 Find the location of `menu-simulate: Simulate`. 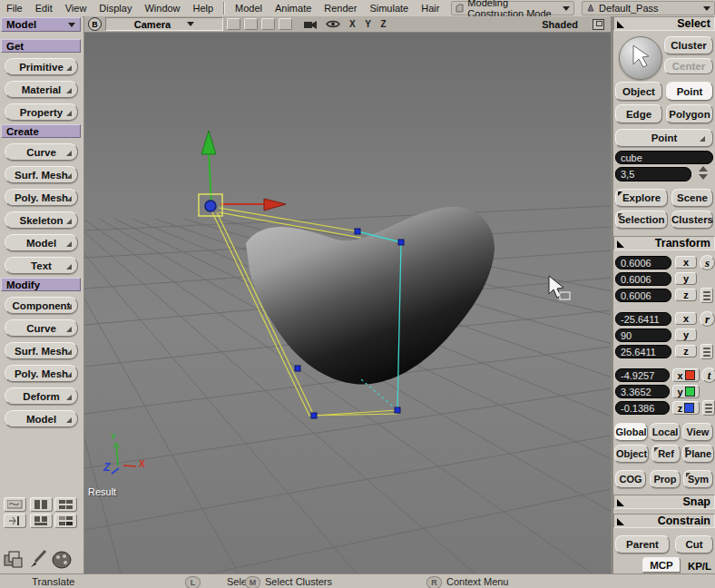

menu-simulate: Simulate is located at coordinates (388, 8).